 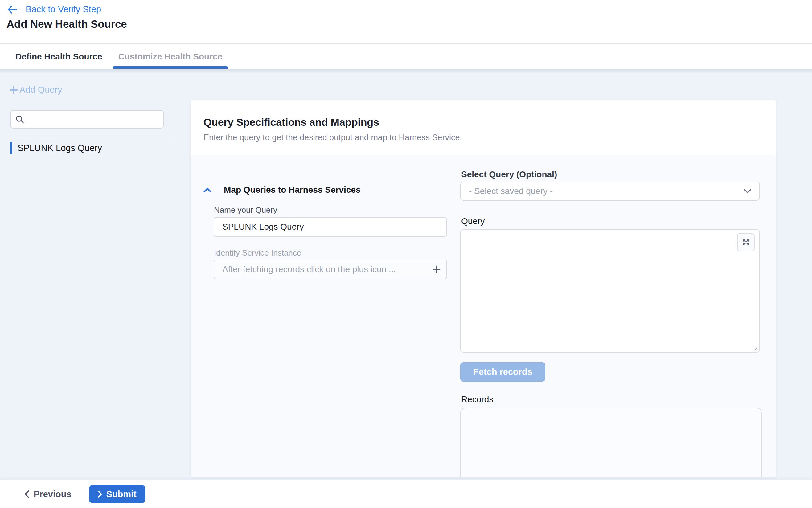 I want to click on map-queries-section-header: Map Queries to Harness Services, so click(x=282, y=190).